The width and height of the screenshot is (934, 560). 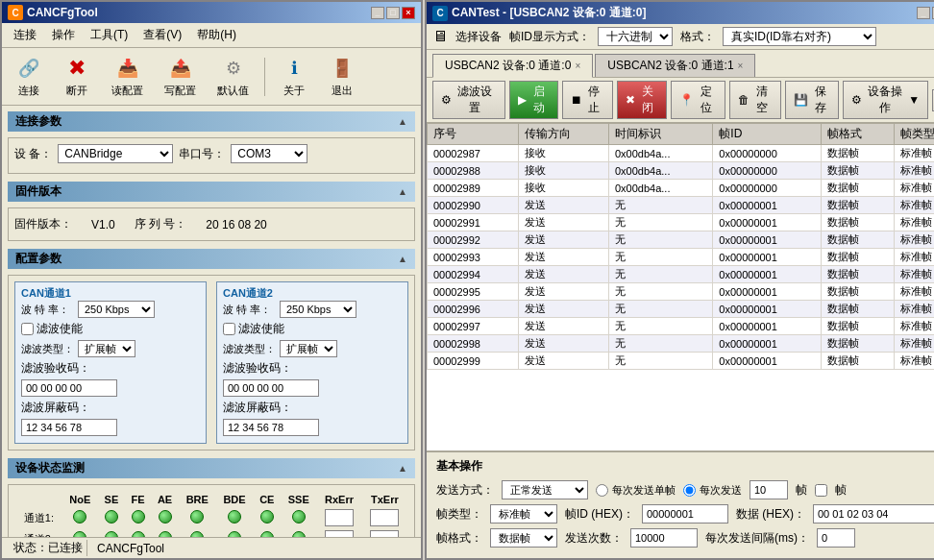 What do you see at coordinates (473, 171) in the screenshot?
I see `cell-seq: 00002988` at bounding box center [473, 171].